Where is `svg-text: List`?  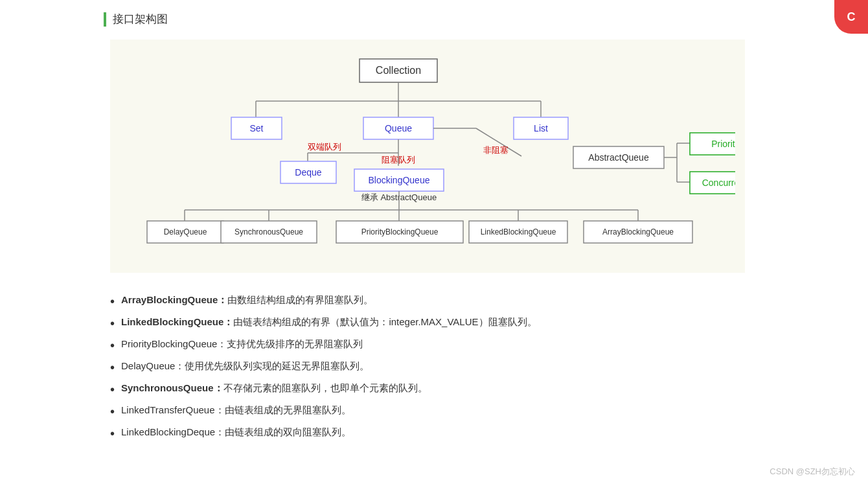
svg-text: List is located at coordinates (541, 128).